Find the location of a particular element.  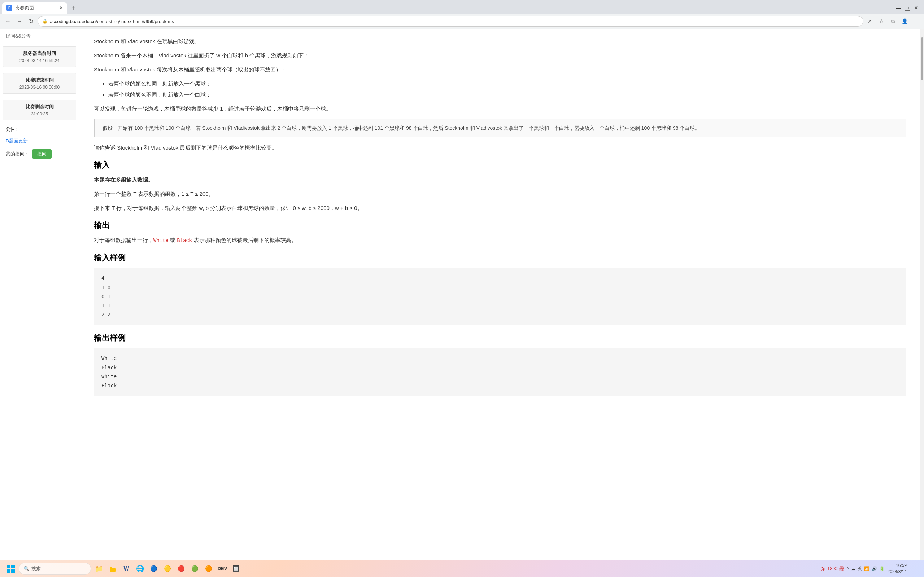

clock-time: 16:59 is located at coordinates (897, 566).